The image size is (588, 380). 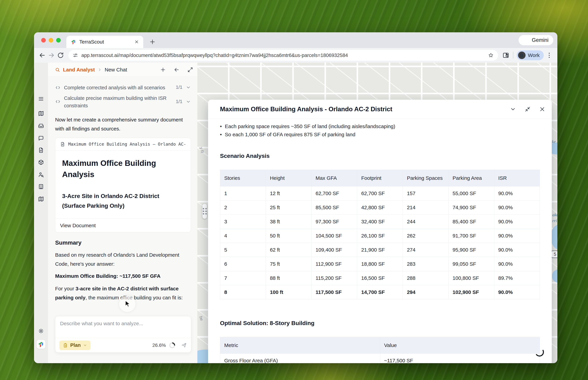 I want to click on map-layers-icon, so click(x=41, y=199).